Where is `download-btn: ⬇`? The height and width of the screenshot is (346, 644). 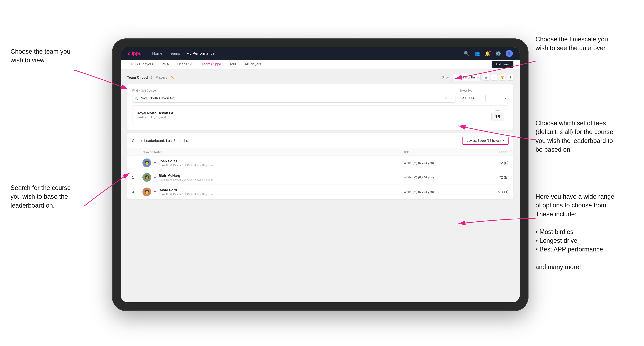 download-btn: ⬇ is located at coordinates (510, 77).